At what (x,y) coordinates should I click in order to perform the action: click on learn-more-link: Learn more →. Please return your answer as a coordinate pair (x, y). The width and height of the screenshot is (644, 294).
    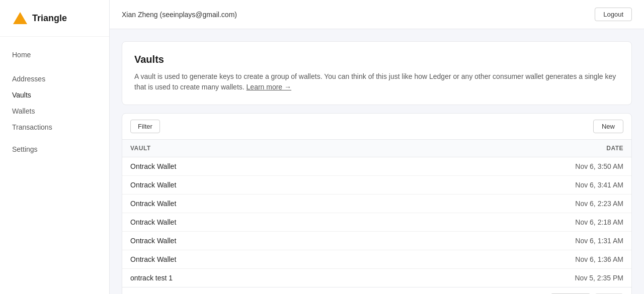
    Looking at the image, I should click on (269, 87).